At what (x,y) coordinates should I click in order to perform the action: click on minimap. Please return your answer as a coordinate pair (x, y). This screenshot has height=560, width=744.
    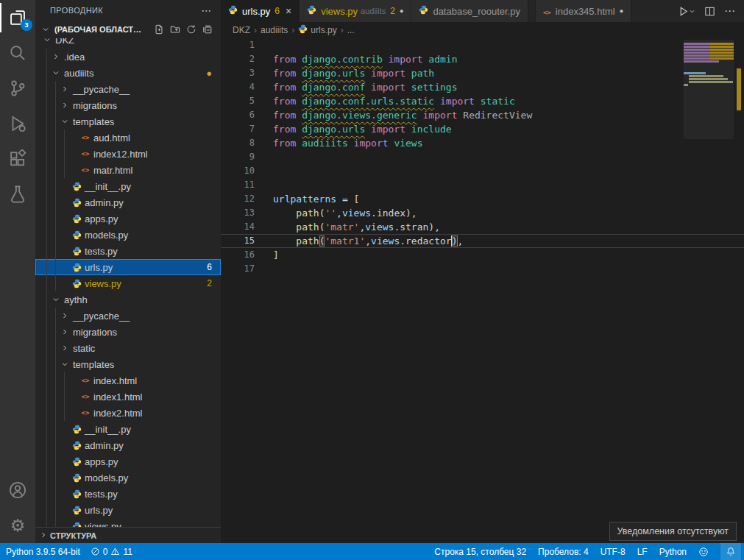
    Looking at the image, I should click on (709, 290).